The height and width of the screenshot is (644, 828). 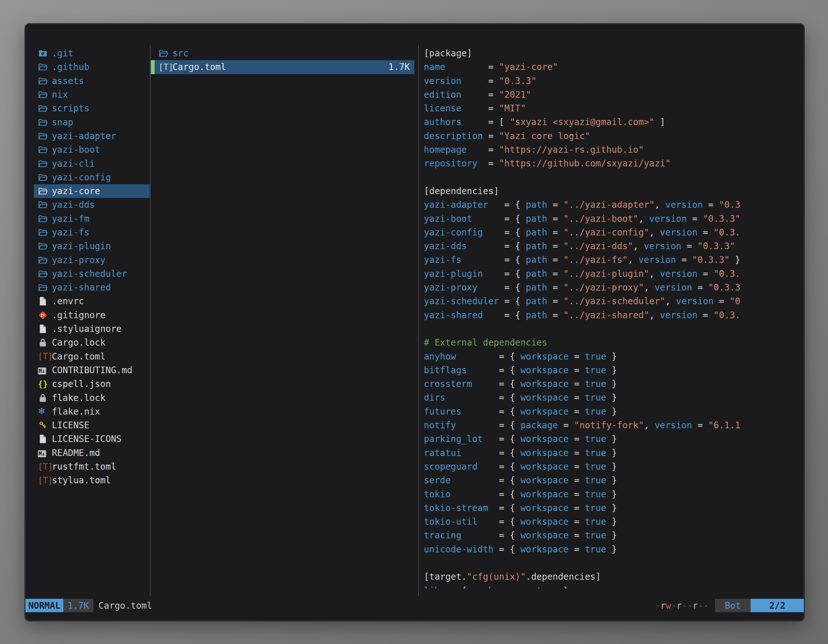 I want to click on file-row-yazi-cli: yazi-cli, so click(x=92, y=163).